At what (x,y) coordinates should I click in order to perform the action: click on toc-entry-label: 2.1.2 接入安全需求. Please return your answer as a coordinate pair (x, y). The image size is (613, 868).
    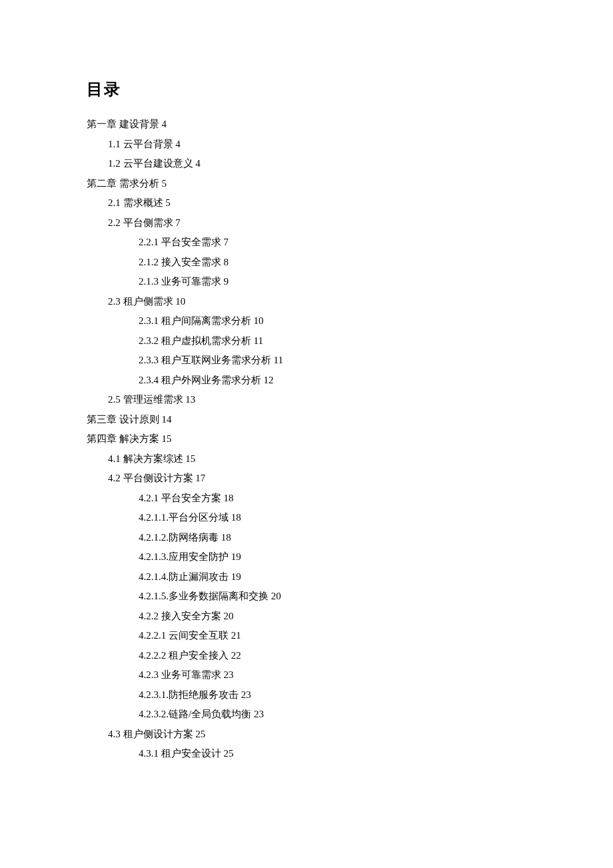
    Looking at the image, I should click on (180, 262).